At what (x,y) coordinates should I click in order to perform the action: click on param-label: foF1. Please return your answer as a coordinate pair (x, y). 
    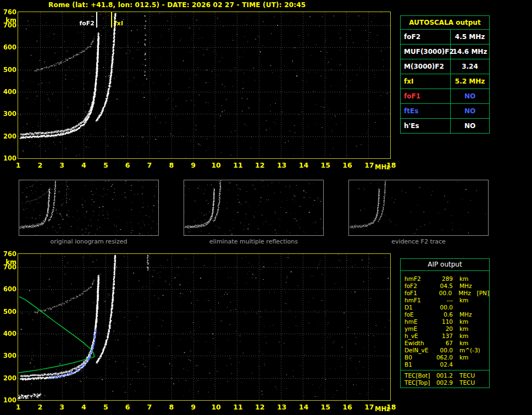
    Looking at the image, I should click on (425, 96).